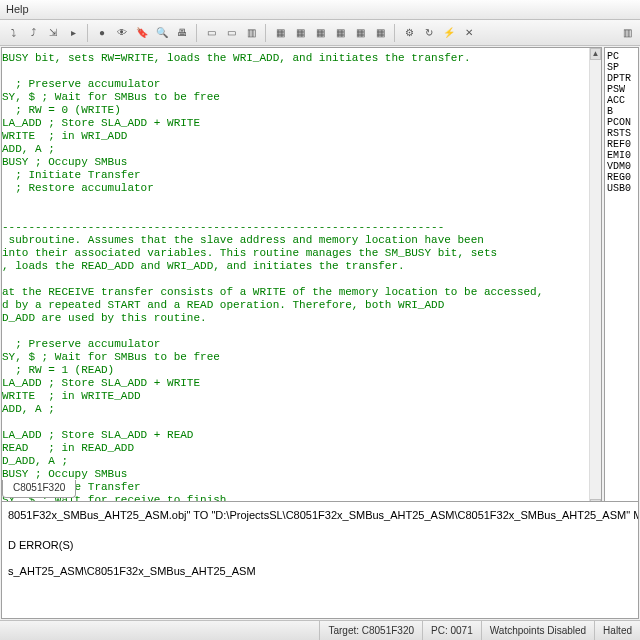 The height and width of the screenshot is (640, 640). Describe the element at coordinates (296, 136) in the screenshot. I see `code-line: WRITE ; in WRI_ADD` at that location.